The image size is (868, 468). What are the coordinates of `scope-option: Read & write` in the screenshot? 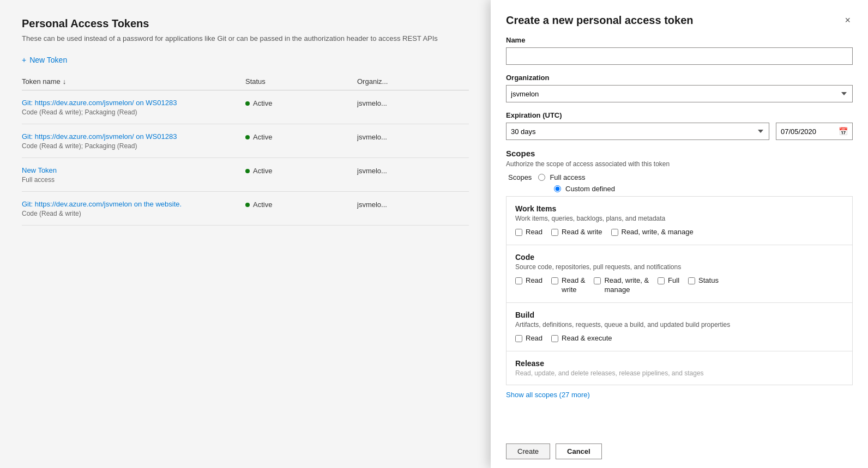 It's located at (577, 232).